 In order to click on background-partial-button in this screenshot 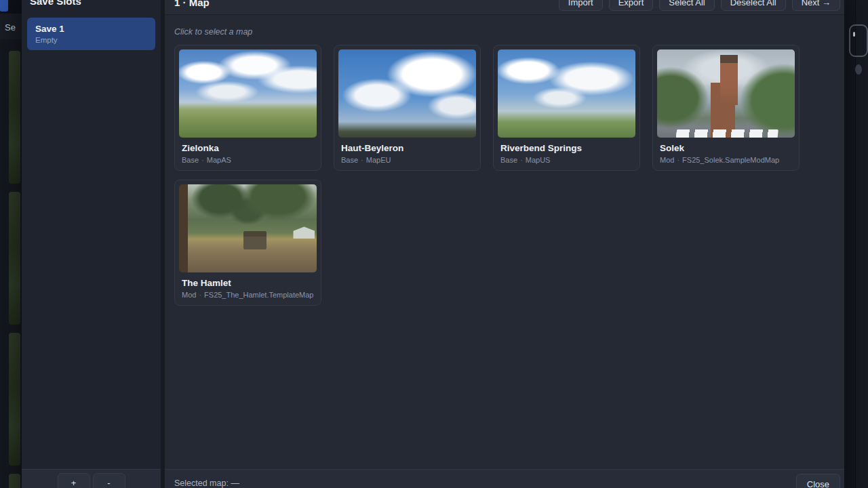, I will do `click(859, 41)`.